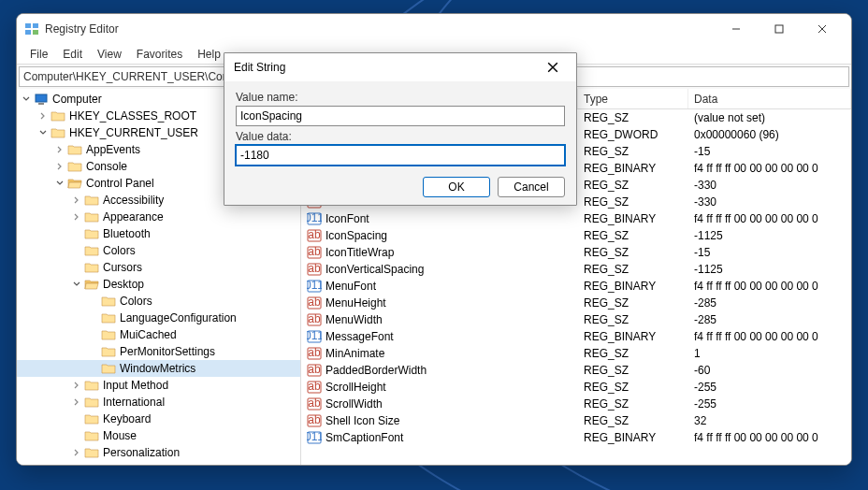 Image resolution: width=868 pixels, height=490 pixels. What do you see at coordinates (365, 438) in the screenshot?
I see `value-name: SmCaptionFont` at bounding box center [365, 438].